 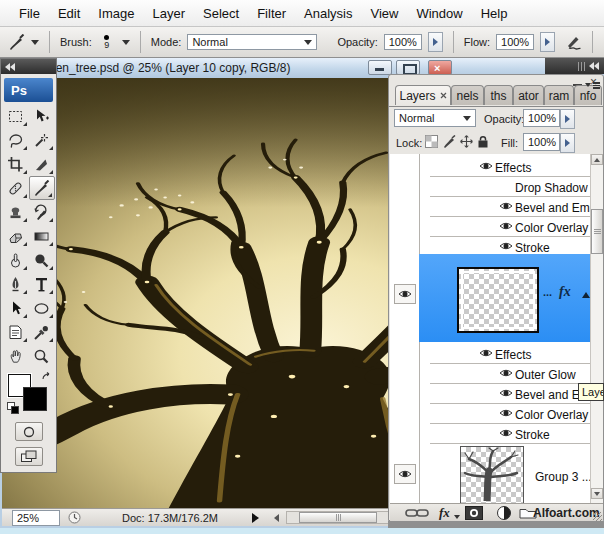 What do you see at coordinates (16, 212) in the screenshot?
I see `clone-stamp-tool` at bounding box center [16, 212].